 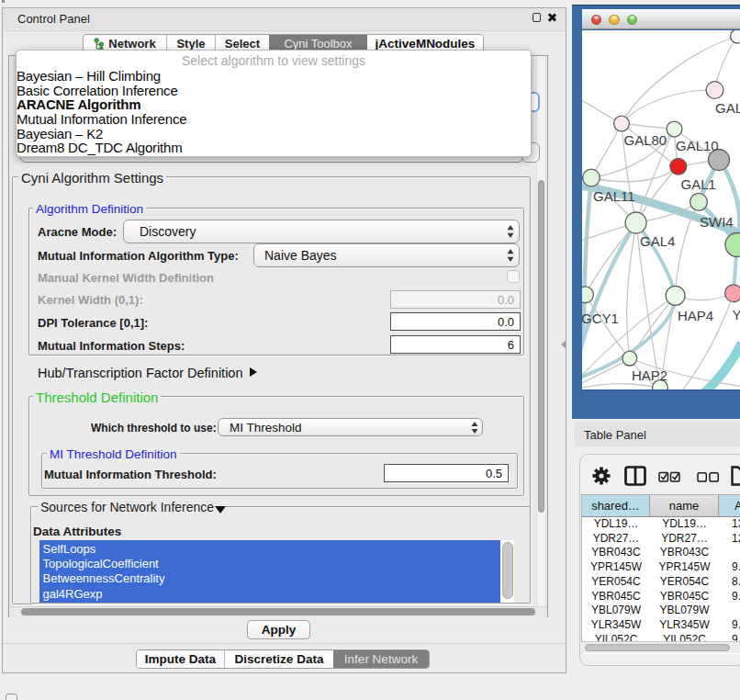 I want to click on svg-text: SWI4, so click(x=716, y=220).